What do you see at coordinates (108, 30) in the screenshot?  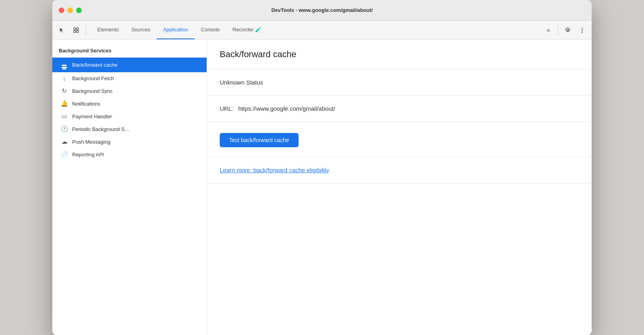 I see `tab-elements: Elements` at bounding box center [108, 30].